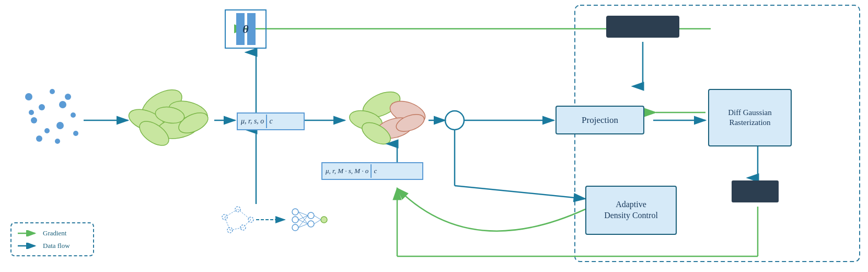 The width and height of the screenshot is (868, 272). Describe the element at coordinates (56, 246) in the screenshot. I see `legend-dataflow-label: Data flow` at that location.